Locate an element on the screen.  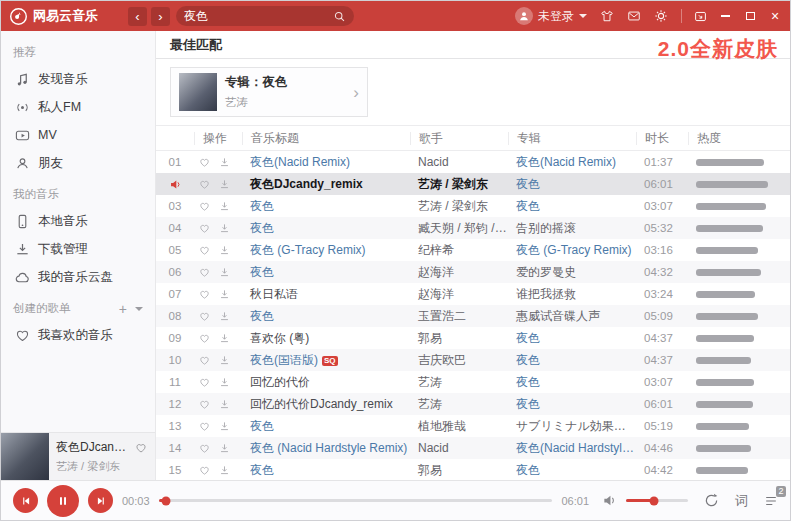
table-row: 15夜色郭易夜色04:42 is located at coordinates (473, 470).